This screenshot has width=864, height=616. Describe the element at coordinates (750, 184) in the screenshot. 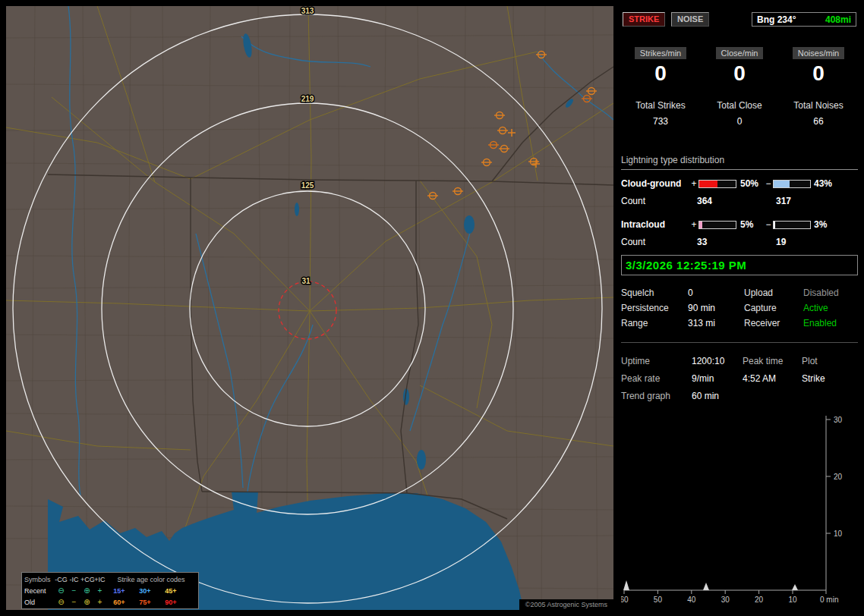

I see `cg-plus-pct: 50%` at that location.